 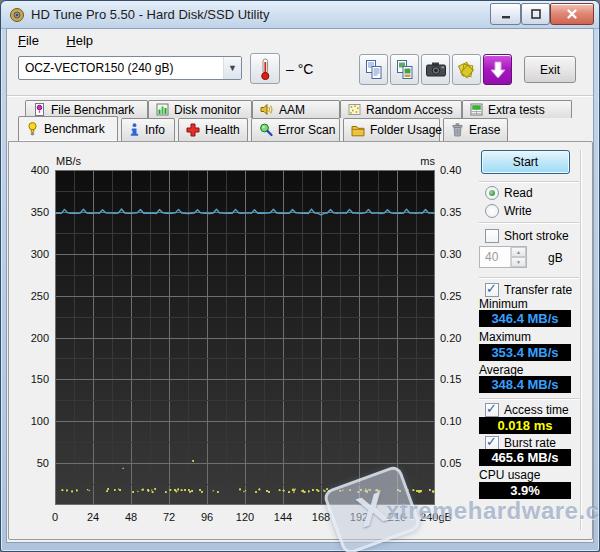 I want to click on left-axis-tick: 200, so click(x=32, y=338).